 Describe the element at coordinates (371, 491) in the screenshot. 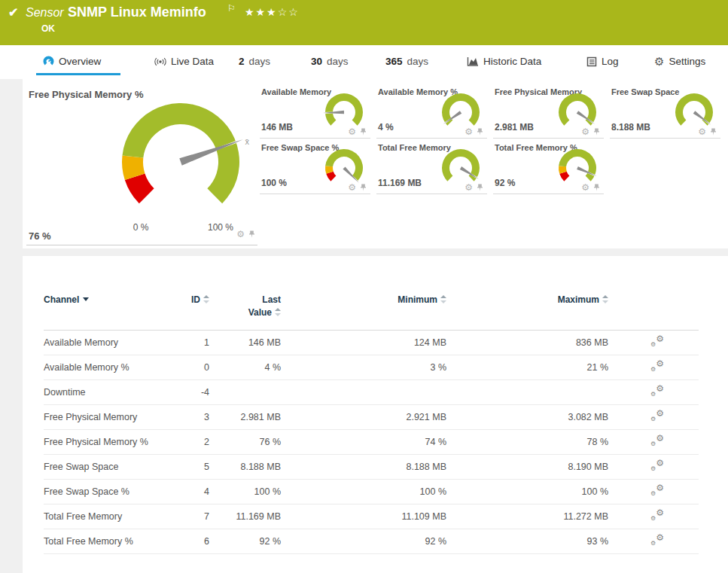

I see `table-row: Free Swap Space % 4 100 % 100 % 100 % ⚙⚙` at that location.